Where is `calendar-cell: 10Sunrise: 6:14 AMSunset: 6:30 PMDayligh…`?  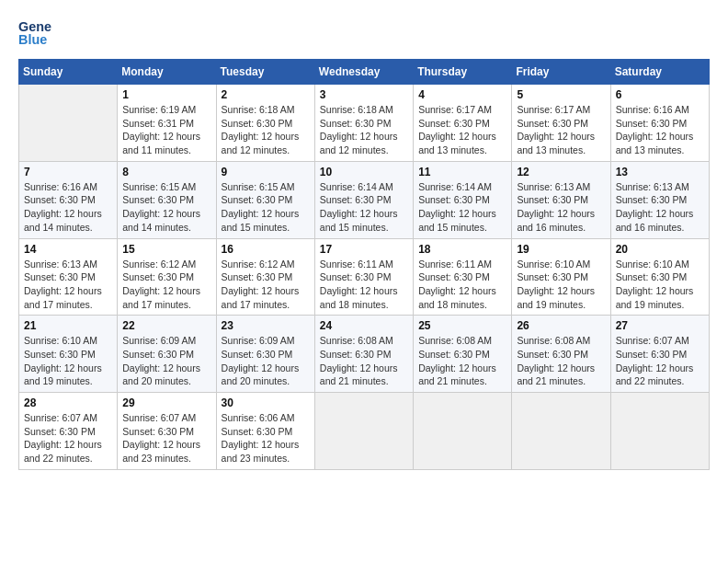 calendar-cell: 10Sunrise: 6:14 AMSunset: 6:30 PMDayligh… is located at coordinates (364, 200).